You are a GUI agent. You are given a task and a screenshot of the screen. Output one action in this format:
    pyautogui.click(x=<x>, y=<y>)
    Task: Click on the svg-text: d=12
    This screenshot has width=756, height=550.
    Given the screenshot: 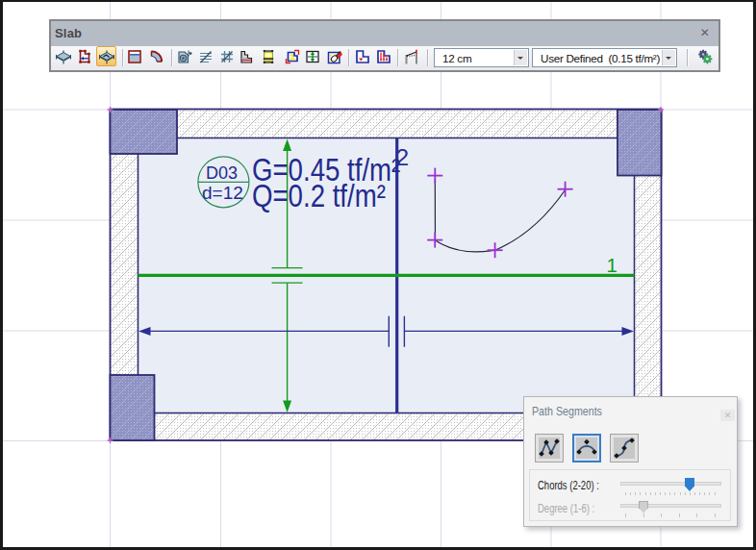 What is the action you would take?
    pyautogui.click(x=223, y=192)
    